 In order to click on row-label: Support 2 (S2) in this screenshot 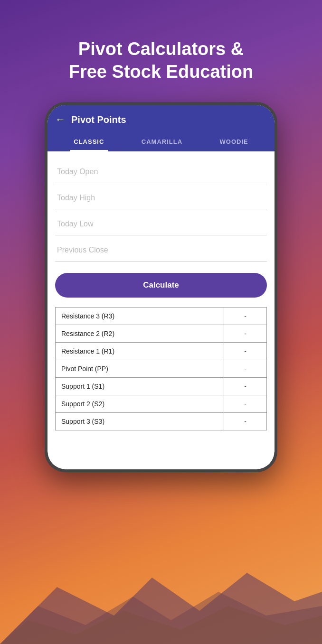, I will do `click(140, 404)`.